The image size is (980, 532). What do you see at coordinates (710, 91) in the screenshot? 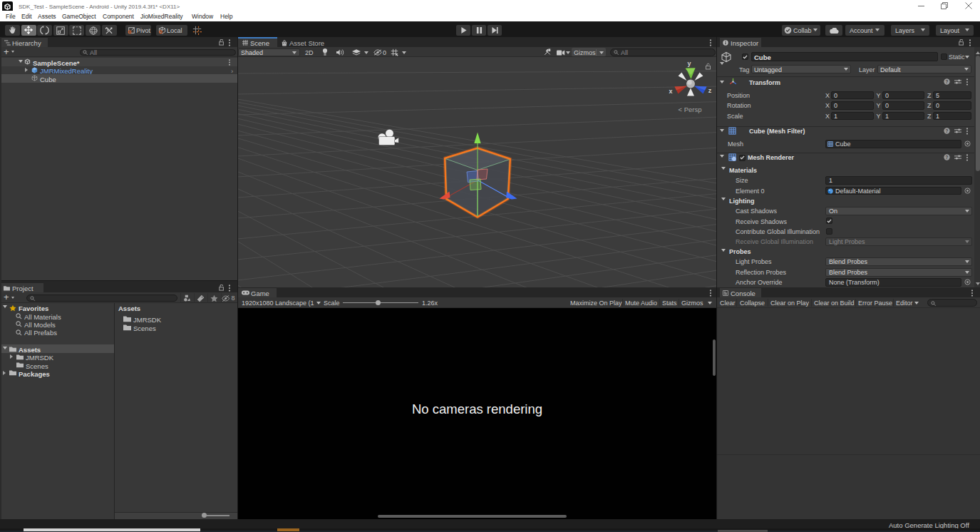
I see `svg-text: z` at bounding box center [710, 91].